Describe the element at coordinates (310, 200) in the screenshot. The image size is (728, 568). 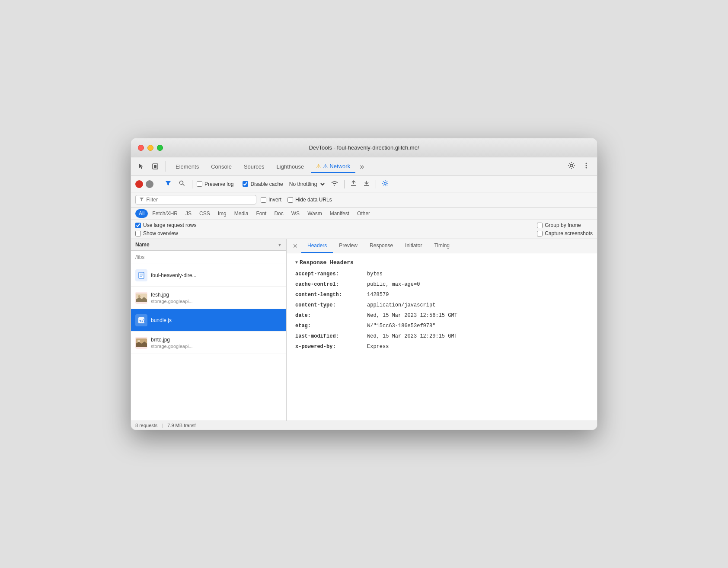
I see `hide-data-urls-label: Hide data URLs` at that location.